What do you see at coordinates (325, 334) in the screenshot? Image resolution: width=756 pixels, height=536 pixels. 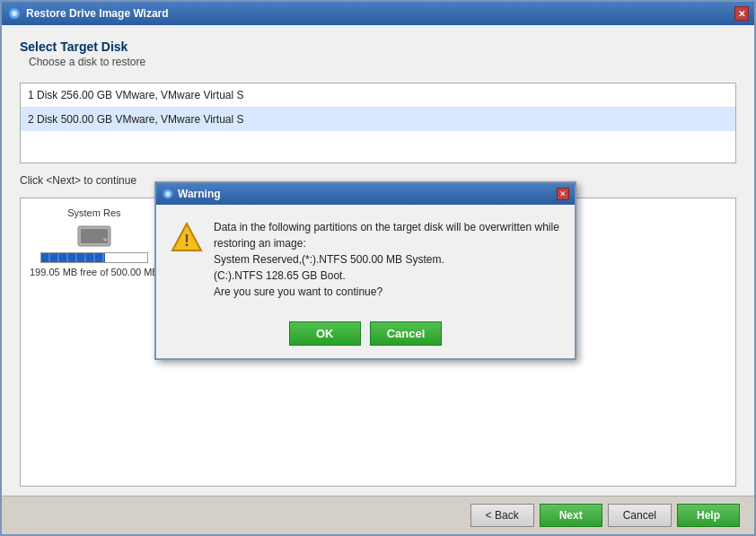 I see `warning-ok-button: OK` at bounding box center [325, 334].